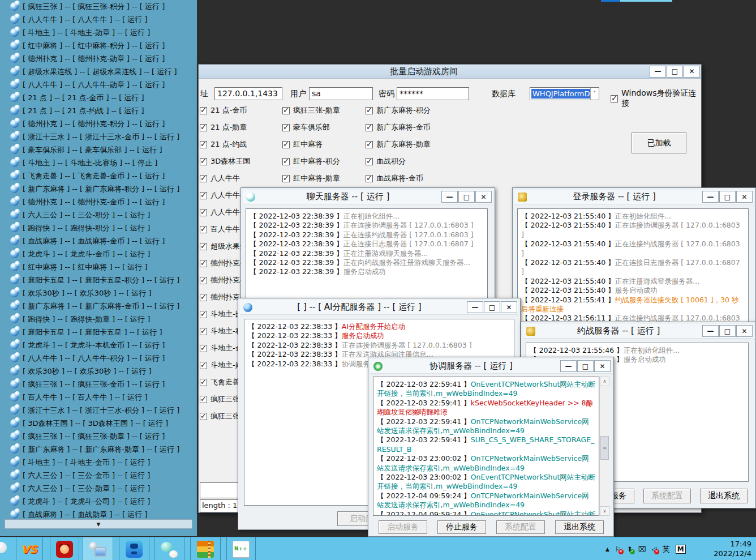  Describe the element at coordinates (604, 511) in the screenshot. I see `scroll-down-arrow-icon: ∨` at that location.